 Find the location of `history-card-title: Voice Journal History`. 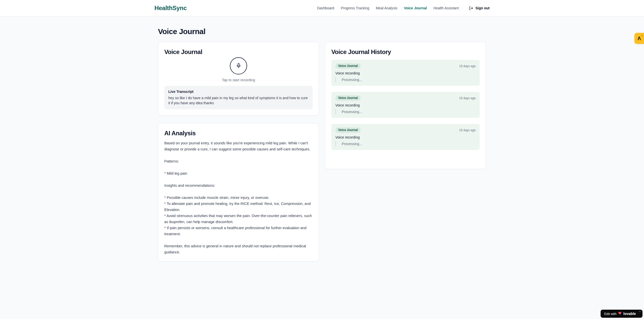

history-card-title: Voice Journal History is located at coordinates (406, 52).